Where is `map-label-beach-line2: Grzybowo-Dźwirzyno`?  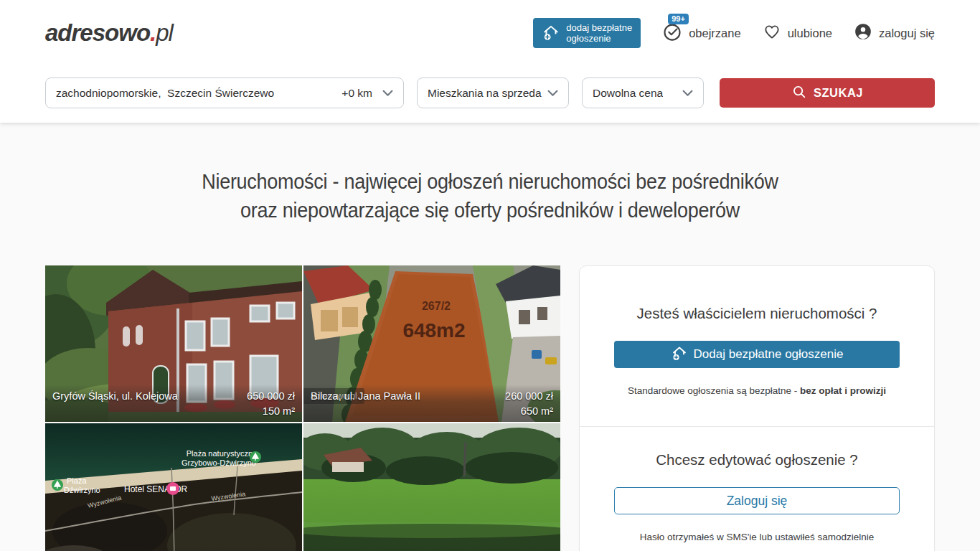
map-label-beach-line2: Grzybowo-Dźwirzyno is located at coordinates (219, 463).